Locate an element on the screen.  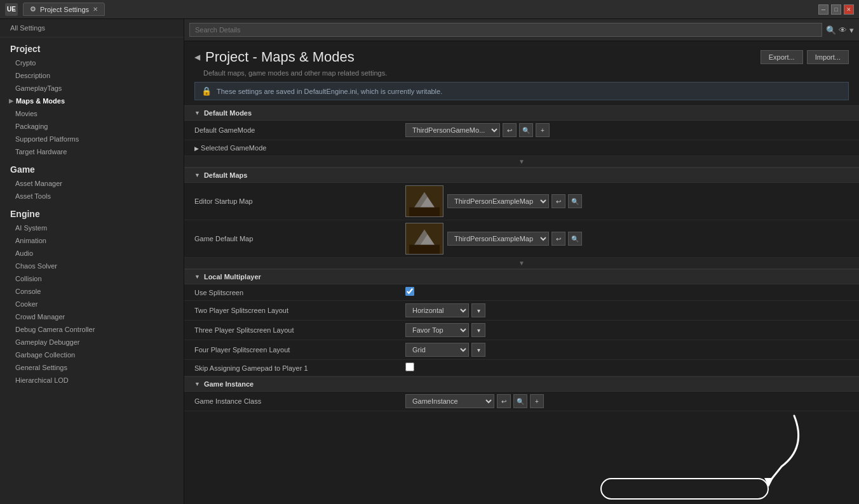
sidebar-item-gameplaytags: GameplayTags is located at coordinates (91, 88).